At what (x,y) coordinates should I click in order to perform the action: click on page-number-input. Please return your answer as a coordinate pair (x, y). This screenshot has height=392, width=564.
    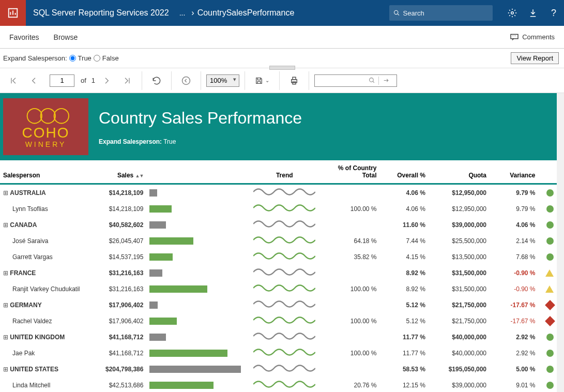
    Looking at the image, I should click on (62, 81).